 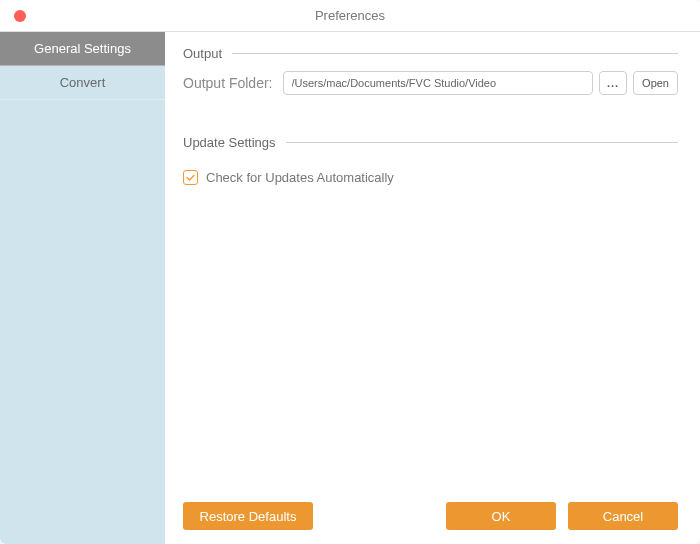 What do you see at coordinates (228, 83) in the screenshot?
I see `output-folder-label: Output Folder:` at bounding box center [228, 83].